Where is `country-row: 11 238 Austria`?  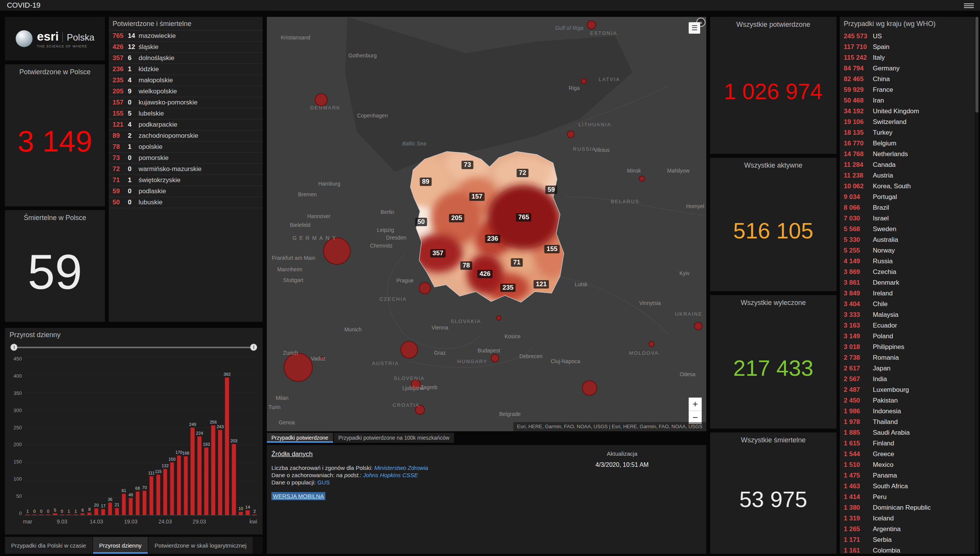 country-row: 11 238 Austria is located at coordinates (907, 176).